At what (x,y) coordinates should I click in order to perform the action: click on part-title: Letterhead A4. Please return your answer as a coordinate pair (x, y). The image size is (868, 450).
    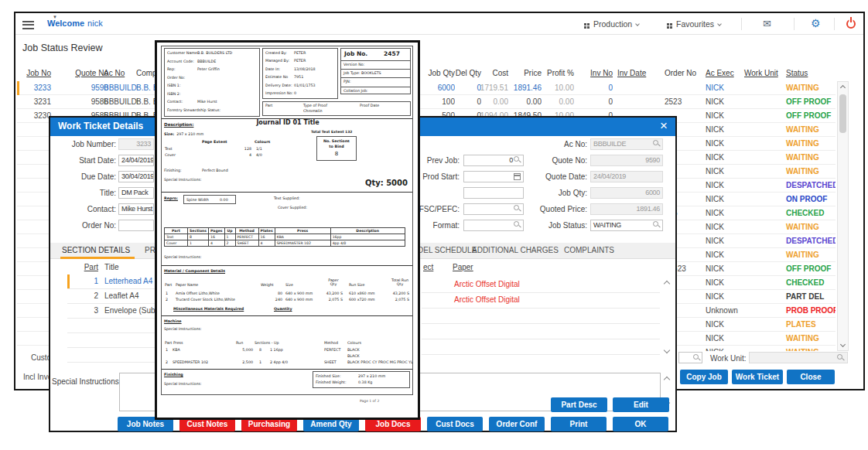
    Looking at the image, I should click on (128, 281).